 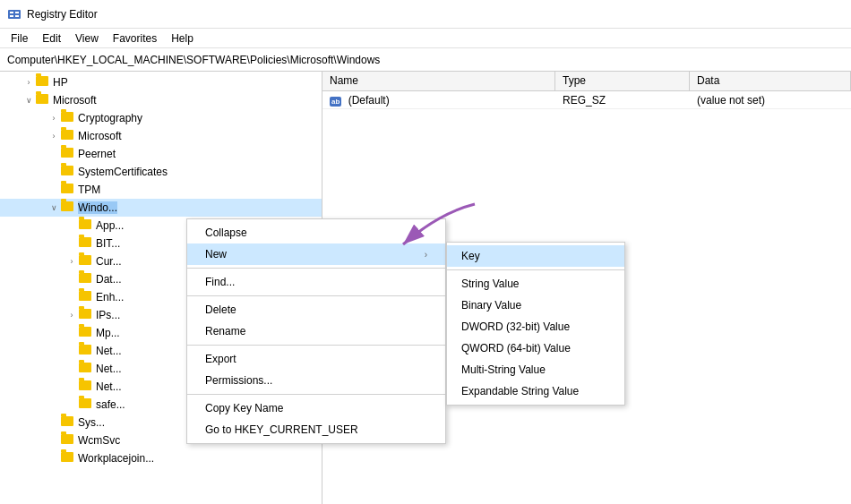 I want to click on tree-label: App..., so click(x=109, y=226).